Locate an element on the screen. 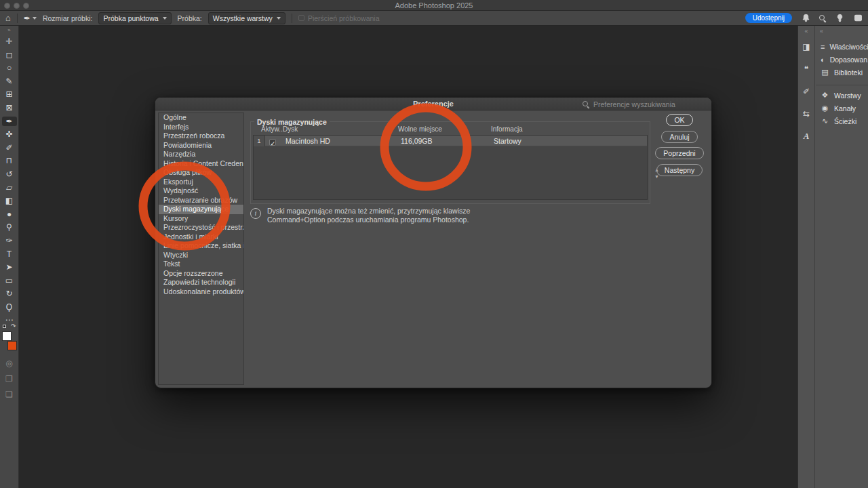  dodge-tool: ⚲ is located at coordinates (9, 227).